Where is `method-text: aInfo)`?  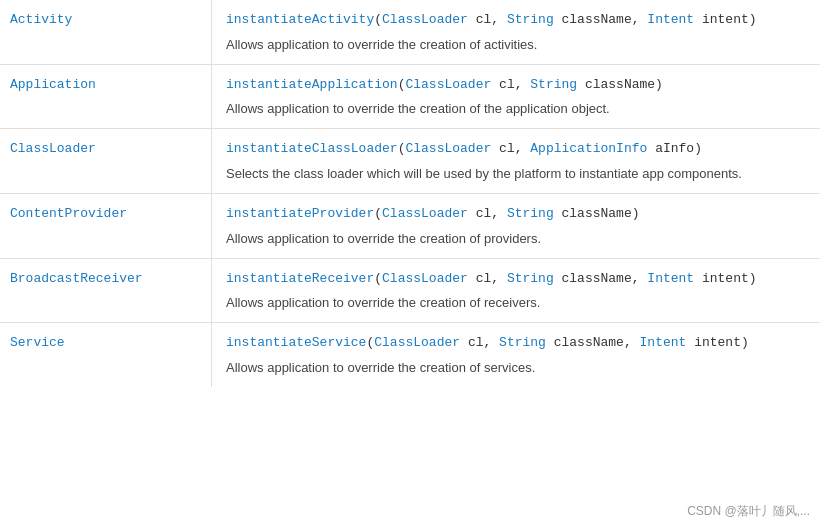
method-text: aInfo) is located at coordinates (674, 148).